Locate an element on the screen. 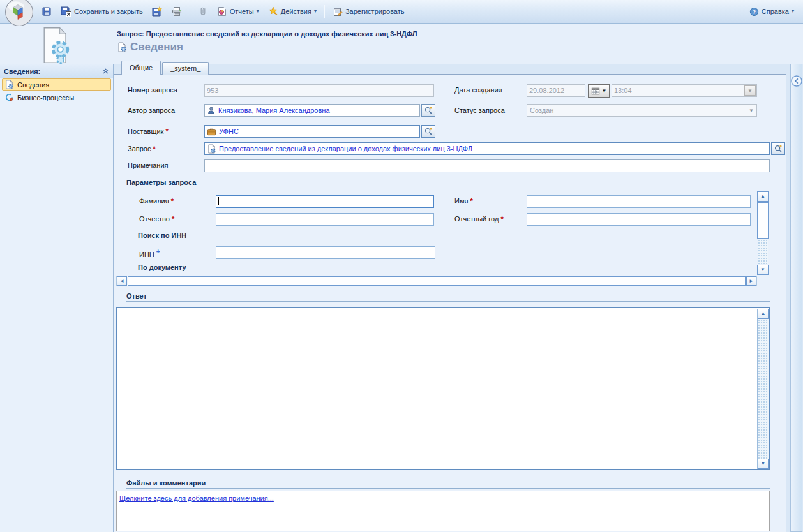 The image size is (803, 532). paperclip-icon is located at coordinates (203, 11).